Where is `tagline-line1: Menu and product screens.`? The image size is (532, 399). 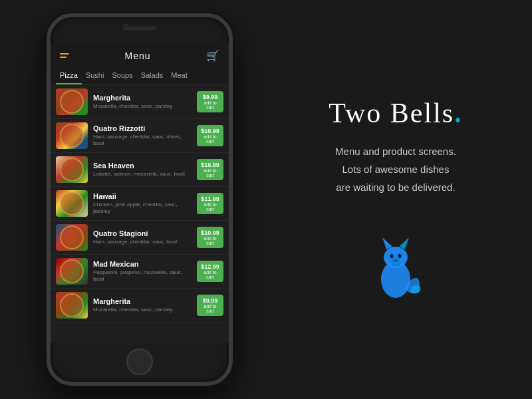
tagline-line1: Menu and product screens. is located at coordinates (396, 152).